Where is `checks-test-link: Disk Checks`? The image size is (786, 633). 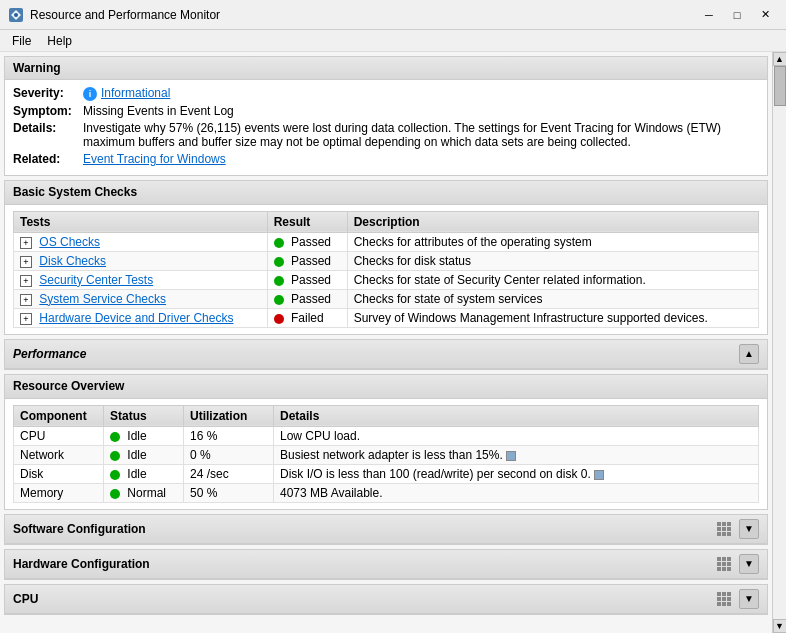
checks-test-link: Disk Checks is located at coordinates (72, 261).